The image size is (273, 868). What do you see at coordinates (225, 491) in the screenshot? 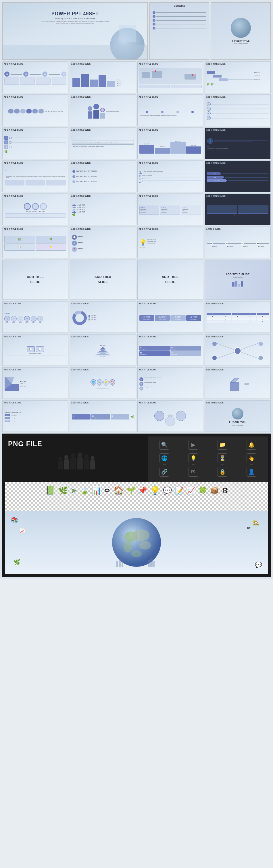
I see `obj-settings: ⚙` at bounding box center [225, 491].